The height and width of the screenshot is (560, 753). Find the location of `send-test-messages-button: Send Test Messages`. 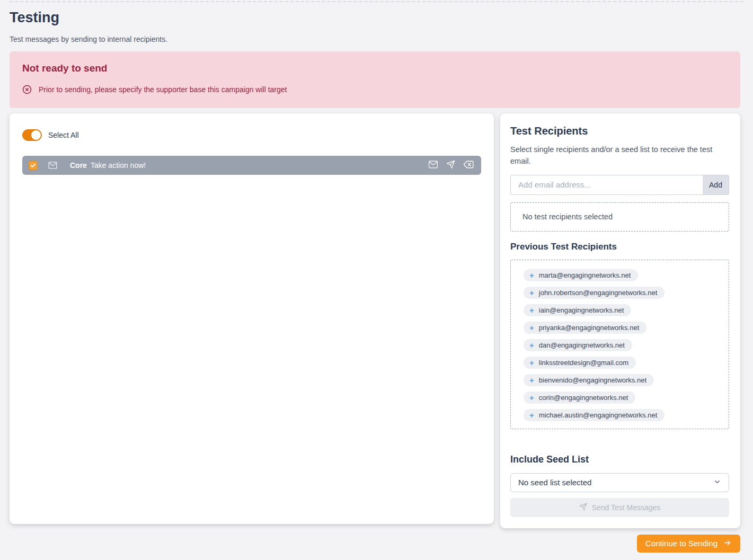

send-test-messages-button: Send Test Messages is located at coordinates (620, 508).